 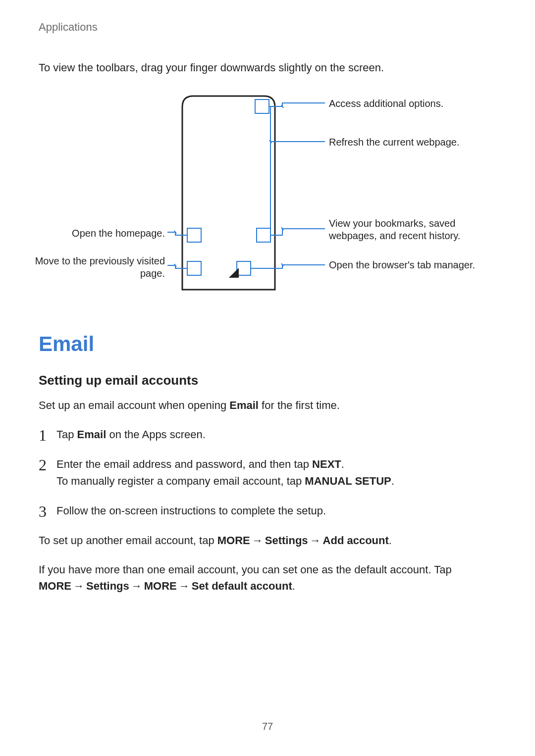 What do you see at coordinates (242, 586) in the screenshot?
I see `bold-set-default: Set default account` at bounding box center [242, 586].